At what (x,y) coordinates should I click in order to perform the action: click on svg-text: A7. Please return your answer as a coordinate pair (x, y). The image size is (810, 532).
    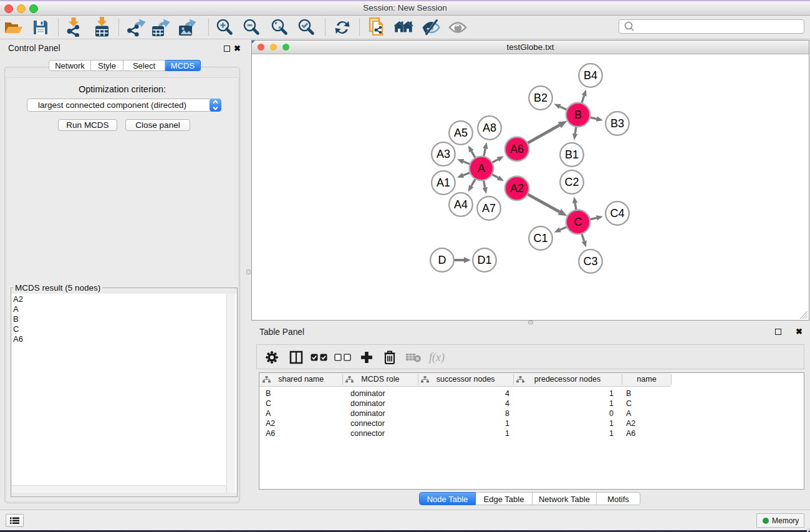
    Looking at the image, I should click on (489, 208).